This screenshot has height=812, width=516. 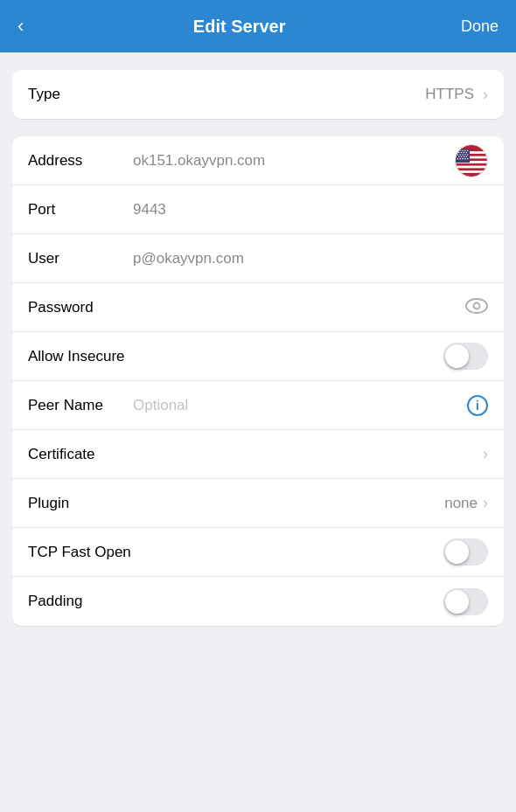 I want to click on allow-insecure-row: Allow Insecure, so click(x=258, y=357).